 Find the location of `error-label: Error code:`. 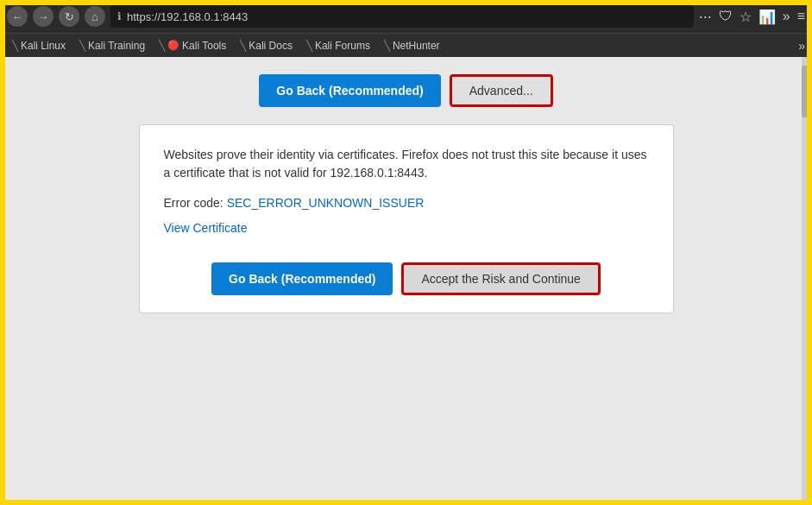

error-label: Error code: is located at coordinates (193, 203).